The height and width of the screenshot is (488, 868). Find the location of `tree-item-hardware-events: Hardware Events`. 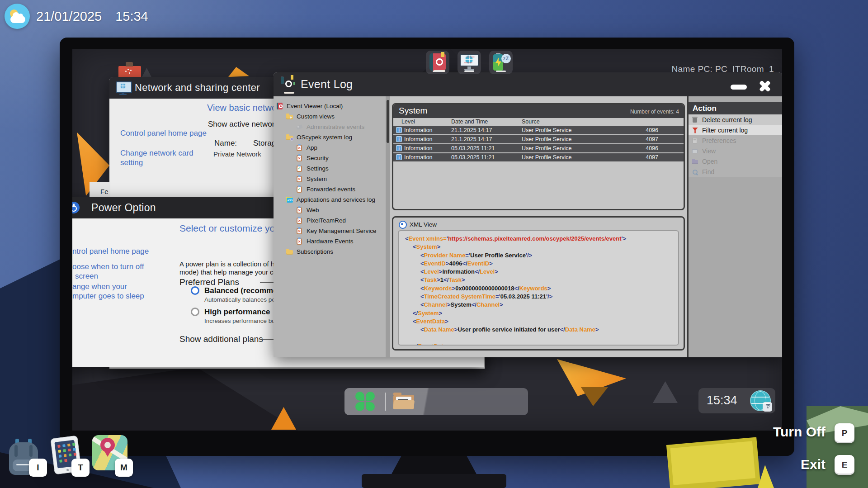

tree-item-hardware-events: Hardware Events is located at coordinates (330, 242).